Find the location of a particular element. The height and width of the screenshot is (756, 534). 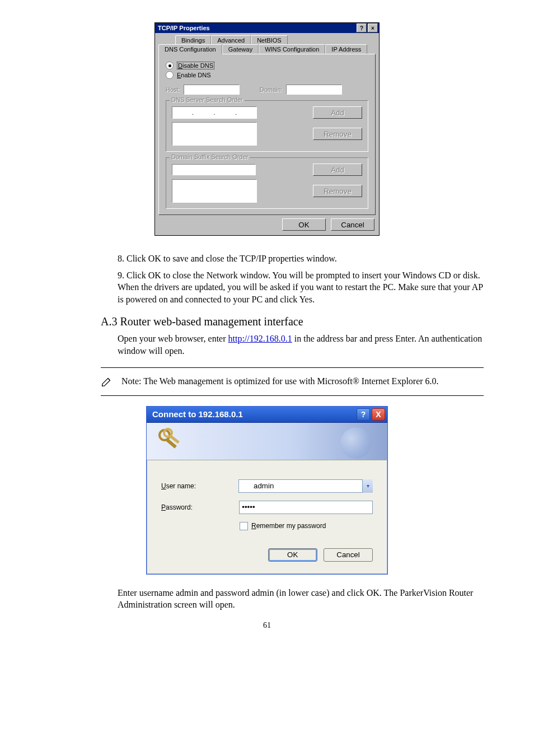

chevron-down-icon: ▾ is located at coordinates (367, 486).